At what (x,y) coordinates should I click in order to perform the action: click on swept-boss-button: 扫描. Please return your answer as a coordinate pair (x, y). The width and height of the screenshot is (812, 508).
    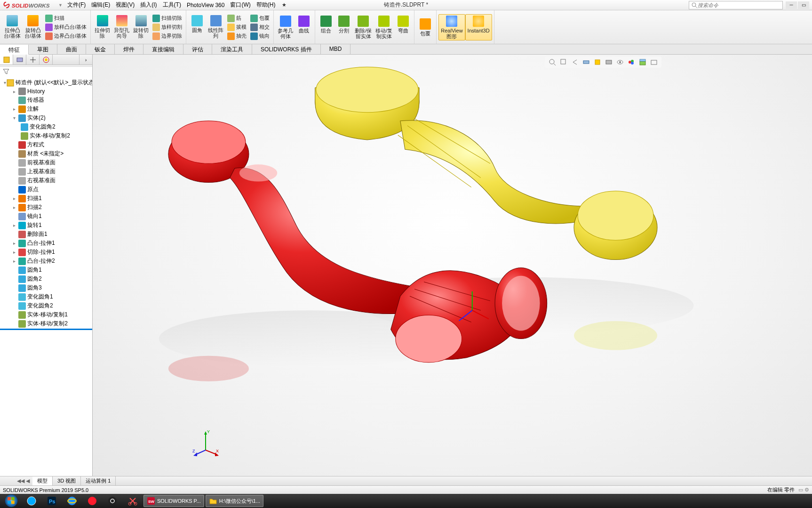
    Looking at the image, I should click on (66, 18).